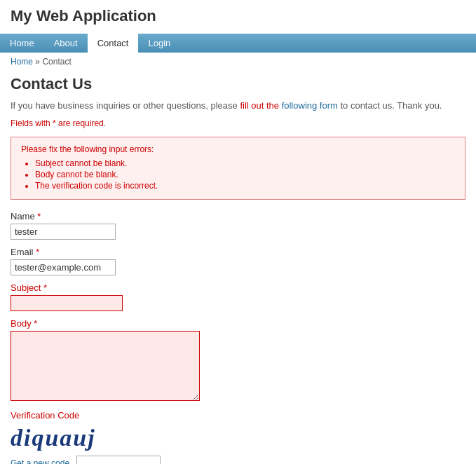 Image resolution: width=476 pixels, height=464 pixels. What do you see at coordinates (118, 460) in the screenshot?
I see `captcha-input` at bounding box center [118, 460].